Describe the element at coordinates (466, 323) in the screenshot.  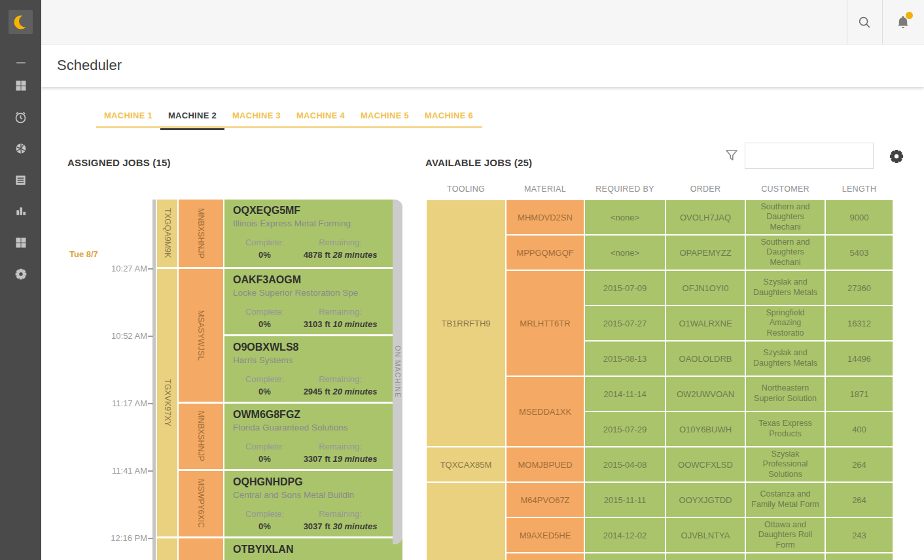
I see `tooling-cell: TB1RRFTH9` at that location.